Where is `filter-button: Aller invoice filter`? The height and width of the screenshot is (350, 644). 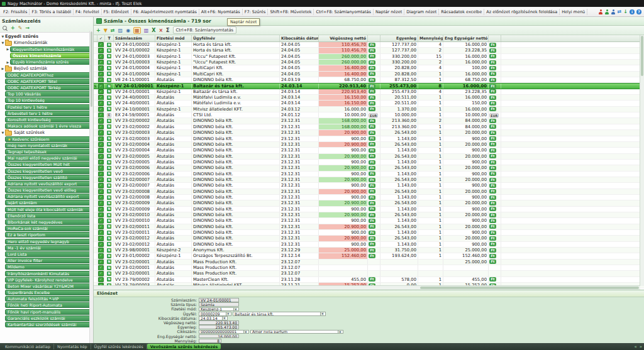 filter-button: Aller invoice filter is located at coordinates (48, 260).